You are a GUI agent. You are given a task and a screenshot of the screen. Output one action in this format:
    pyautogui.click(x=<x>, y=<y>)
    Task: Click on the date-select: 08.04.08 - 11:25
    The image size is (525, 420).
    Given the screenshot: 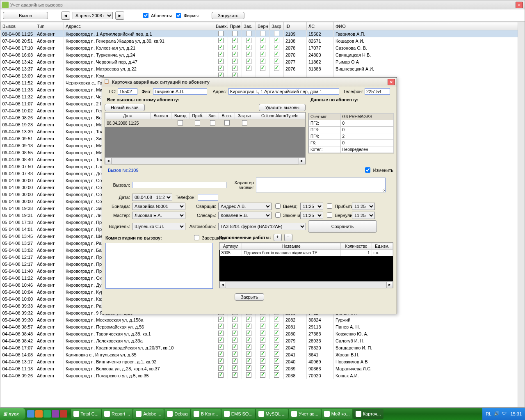 What is the action you would take?
    pyautogui.click(x=152, y=197)
    